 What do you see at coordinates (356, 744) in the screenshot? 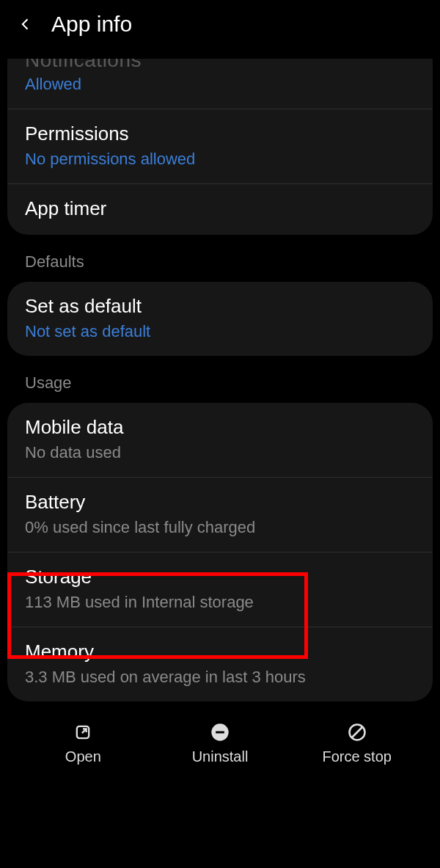
I see `forcestop-button: Force stop` at bounding box center [356, 744].